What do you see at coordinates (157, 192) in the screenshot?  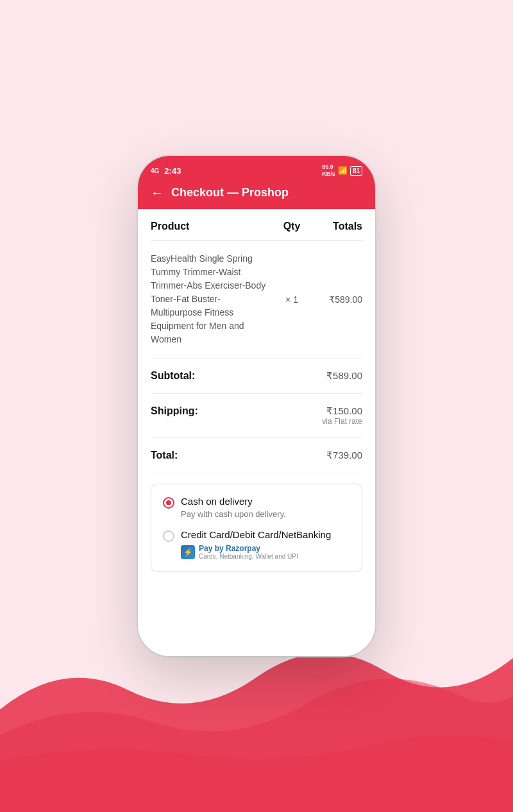 I see `back-button: ←` at bounding box center [157, 192].